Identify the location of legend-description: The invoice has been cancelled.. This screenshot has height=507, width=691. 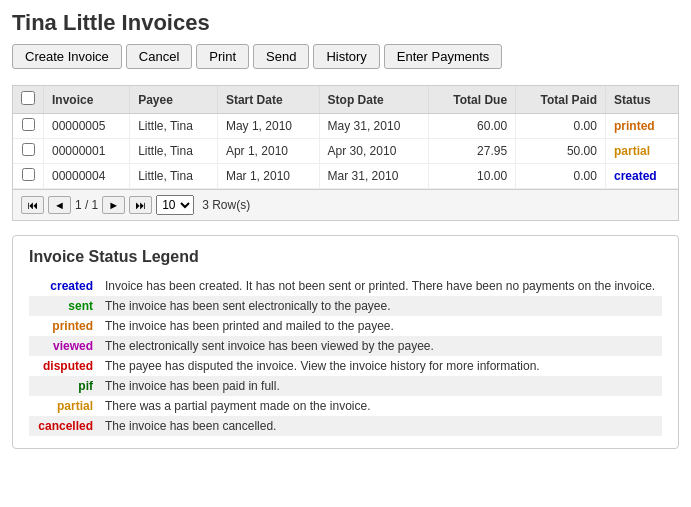
(380, 426).